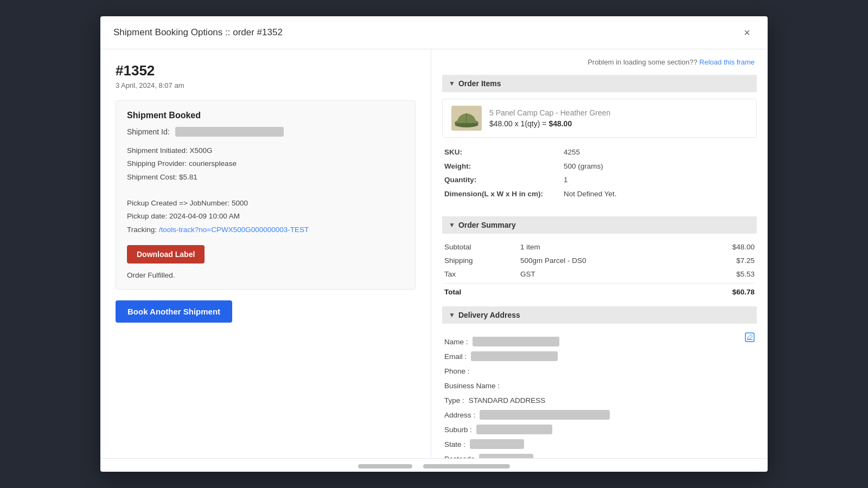  Describe the element at coordinates (599, 415) in the screenshot. I see `address-row: Address :` at that location.